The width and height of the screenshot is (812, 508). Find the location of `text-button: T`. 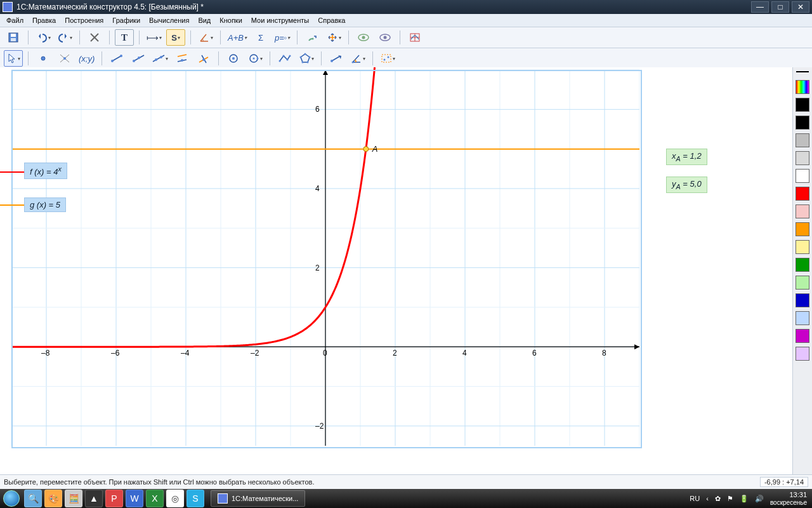

text-button: T is located at coordinates (124, 37).